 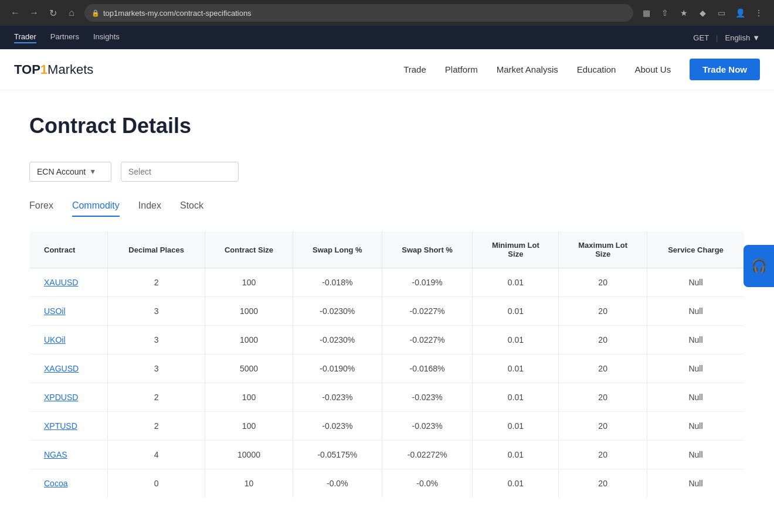 I want to click on utility-nav-insights: Insights, so click(x=107, y=37).